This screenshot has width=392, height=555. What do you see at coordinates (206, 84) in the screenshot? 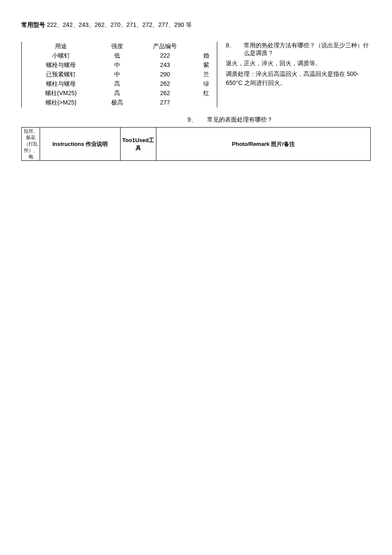
I see `cell-color: 绿` at bounding box center [206, 84].